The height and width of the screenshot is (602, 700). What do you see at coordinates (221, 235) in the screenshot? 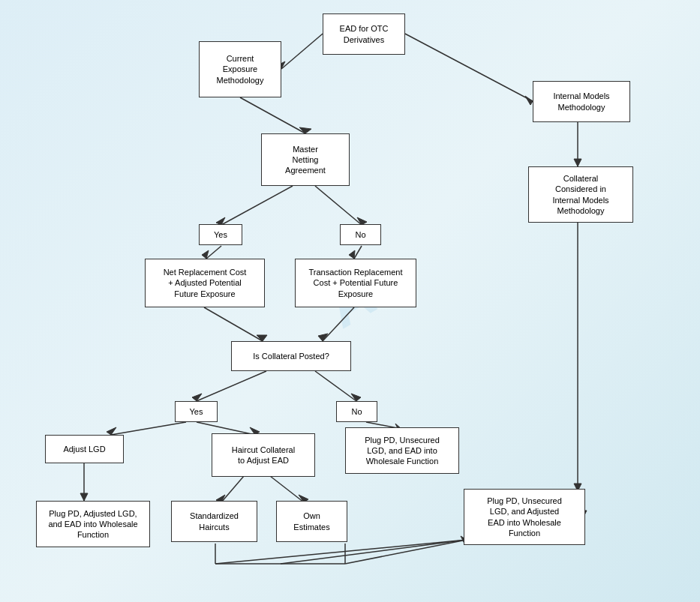
I see `yes-label-1-box: Yes` at bounding box center [221, 235].